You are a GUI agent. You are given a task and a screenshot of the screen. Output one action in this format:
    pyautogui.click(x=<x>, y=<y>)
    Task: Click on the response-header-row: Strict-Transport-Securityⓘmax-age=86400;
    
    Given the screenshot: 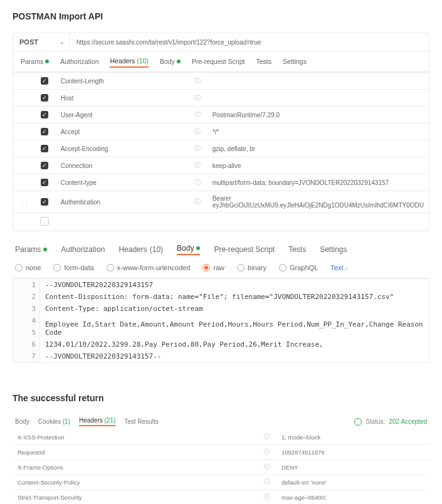 What is the action you would take?
    pyautogui.click(x=221, y=498)
    